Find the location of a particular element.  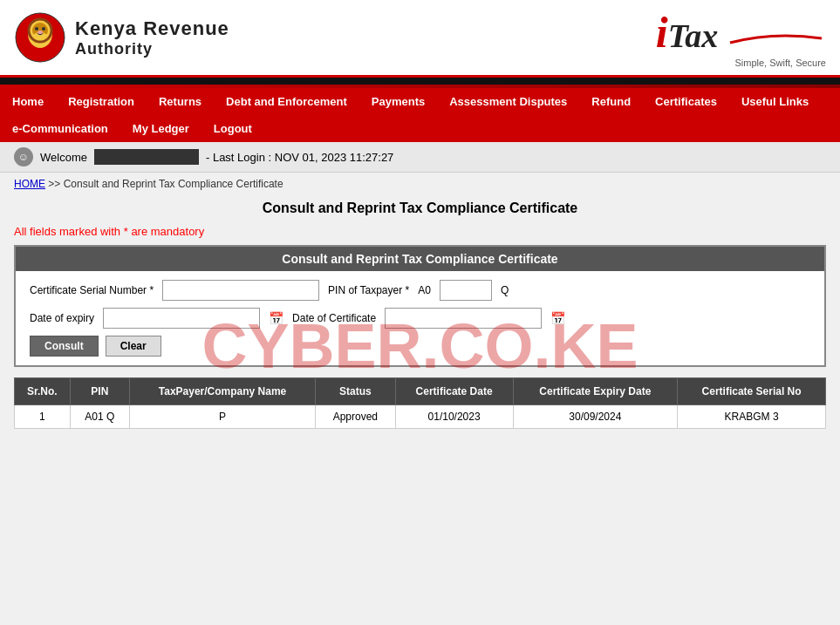

nav-item-assessment: Assessment Disputes is located at coordinates (508, 101).